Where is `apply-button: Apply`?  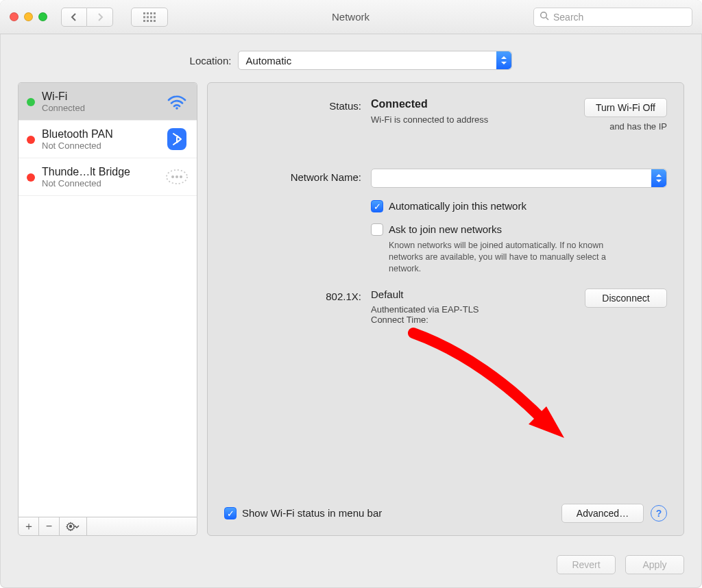
apply-button: Apply is located at coordinates (655, 565).